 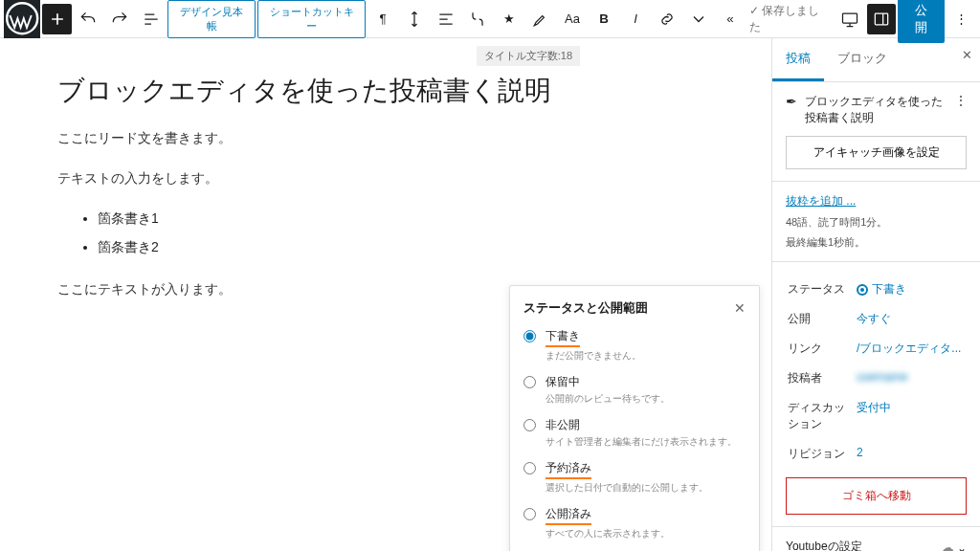 I want to click on link-icon, so click(x=667, y=19).